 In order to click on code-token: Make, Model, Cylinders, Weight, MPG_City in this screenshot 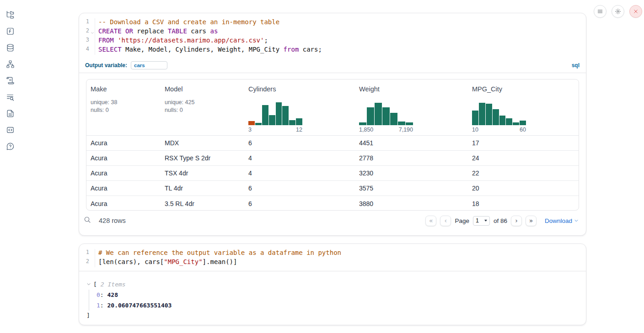, I will do `click(203, 49)`.